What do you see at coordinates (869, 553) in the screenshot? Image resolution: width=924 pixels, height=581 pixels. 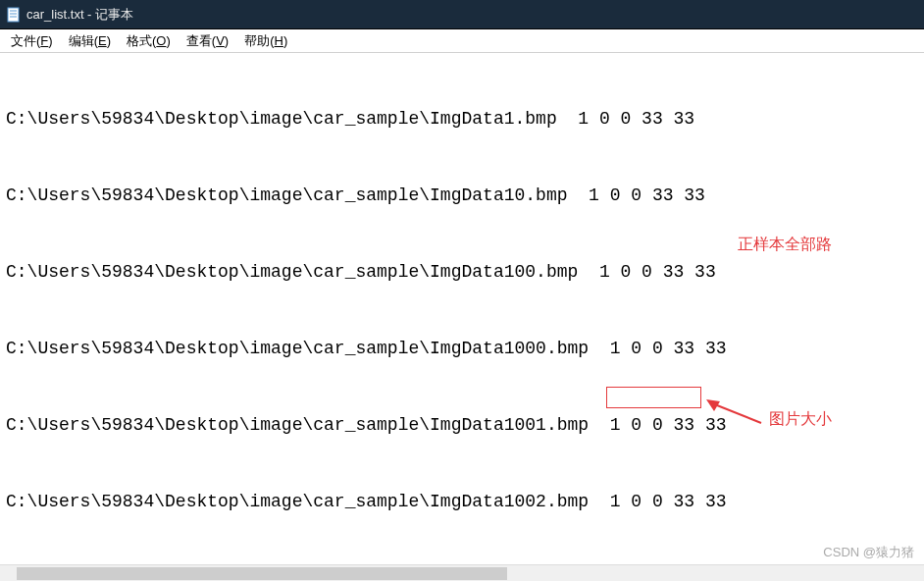 I see `watermark: CSDN @猿力猪` at bounding box center [869, 553].